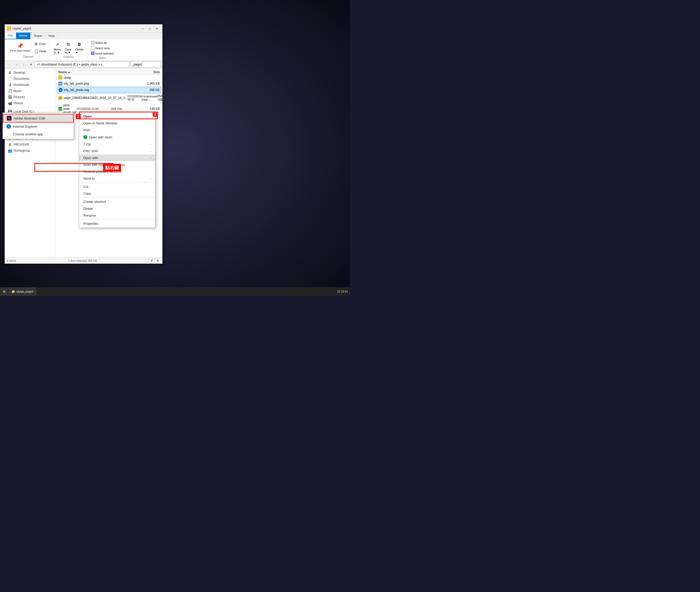 Image resolution: width=700 pixels, height=592 pixels. Describe the element at coordinates (21, 85) in the screenshot. I see `sidebar-label-downloads: Downloads` at that location.